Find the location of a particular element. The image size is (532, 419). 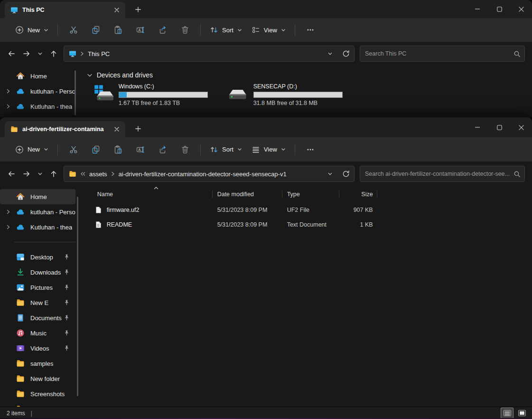

paste-icon is located at coordinates (118, 30).